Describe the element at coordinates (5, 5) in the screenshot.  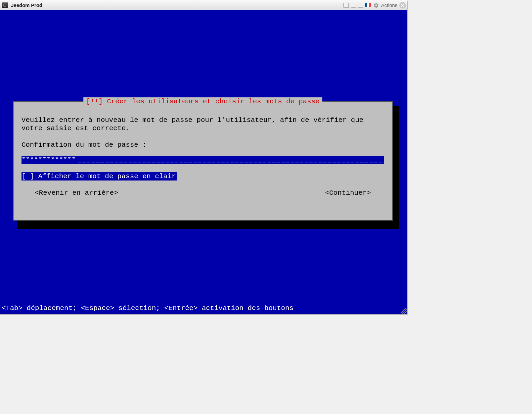
I see `terminal-icon` at that location.